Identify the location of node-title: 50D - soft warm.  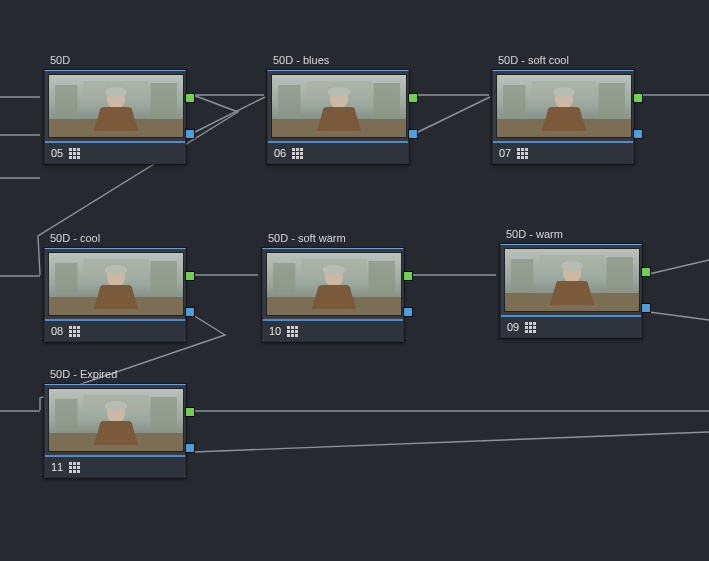
(336, 238).